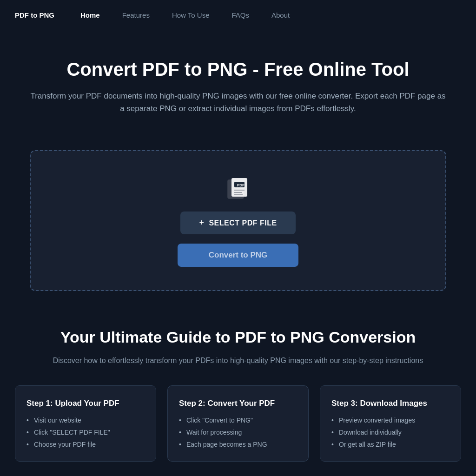 This screenshot has height=476, width=476. Describe the element at coordinates (243, 223) in the screenshot. I see `select-label: SELECT PDF FILE` at that location.